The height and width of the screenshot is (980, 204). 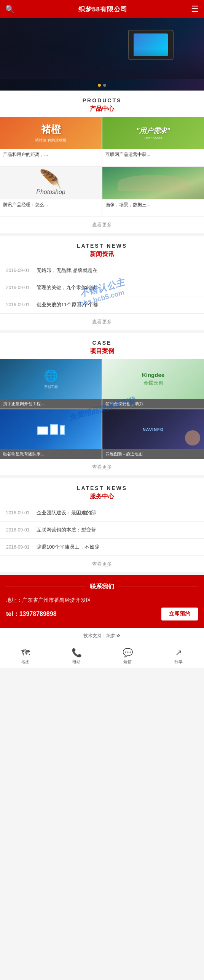 What do you see at coordinates (102, 9) in the screenshot?
I see `app-header: 🔍 织梦58有限公司 ☰` at bounding box center [102, 9].